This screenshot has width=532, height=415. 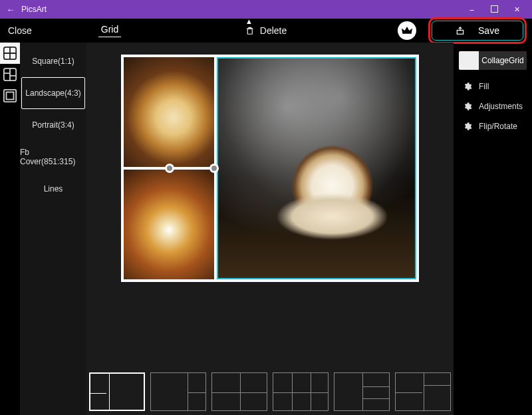 I want to click on back-icon: ←, so click(x=11, y=9).